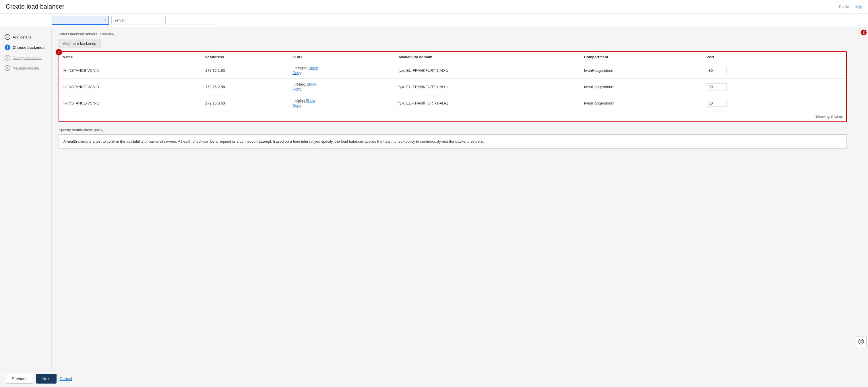 The width and height of the screenshot is (868, 387). I want to click on row3-ocid: ...qlpfqq Show Copy, so click(342, 103).